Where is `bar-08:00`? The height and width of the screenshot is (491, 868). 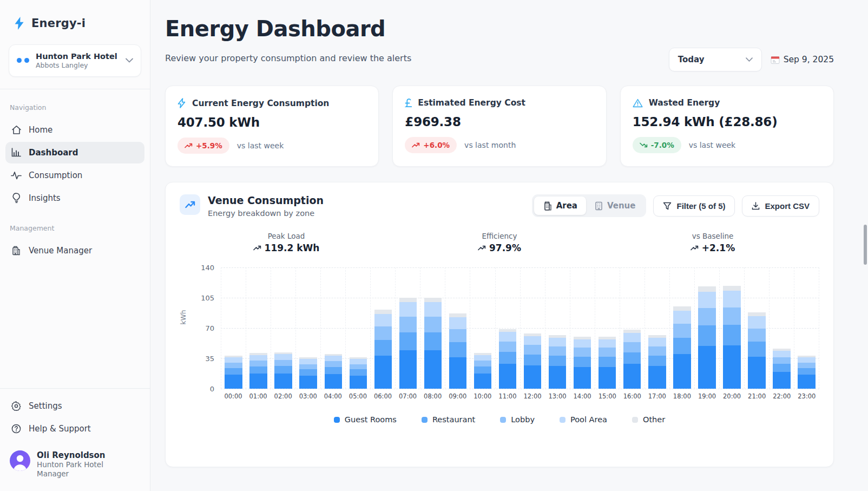 bar-08:00 is located at coordinates (432, 328).